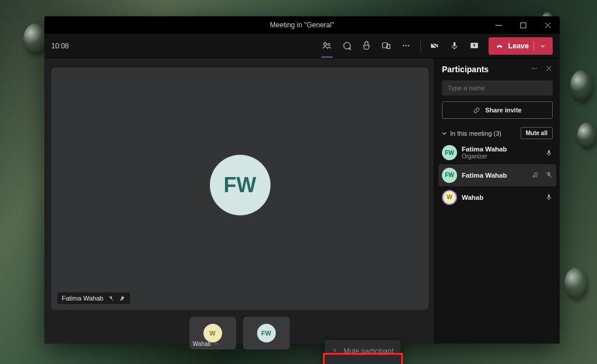  What do you see at coordinates (499, 26) in the screenshot?
I see `minimize-icon` at bounding box center [499, 26].